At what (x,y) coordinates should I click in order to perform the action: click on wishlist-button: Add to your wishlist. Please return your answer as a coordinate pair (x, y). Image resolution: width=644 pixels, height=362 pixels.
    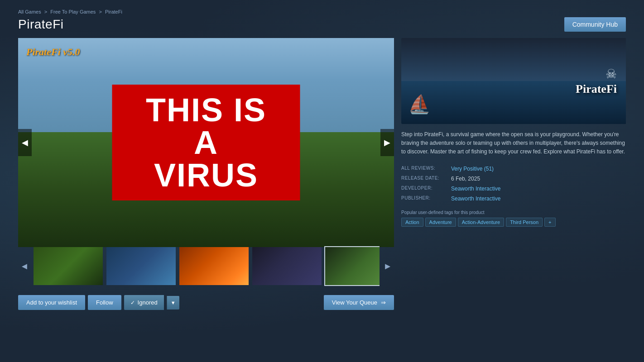
    Looking at the image, I should click on (52, 302).